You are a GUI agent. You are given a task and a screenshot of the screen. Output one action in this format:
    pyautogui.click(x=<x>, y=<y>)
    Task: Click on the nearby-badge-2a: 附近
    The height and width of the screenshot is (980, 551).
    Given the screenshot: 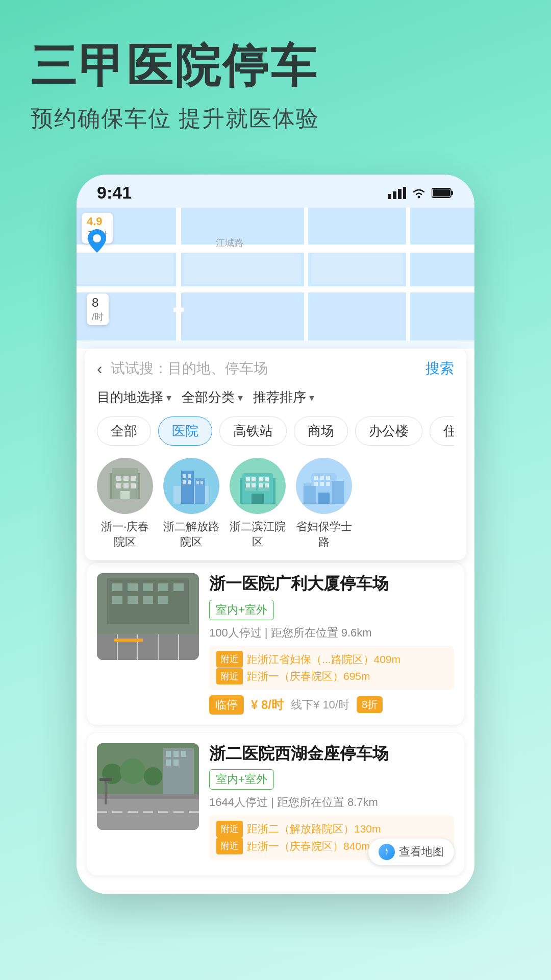 What is the action you would take?
    pyautogui.click(x=230, y=829)
    